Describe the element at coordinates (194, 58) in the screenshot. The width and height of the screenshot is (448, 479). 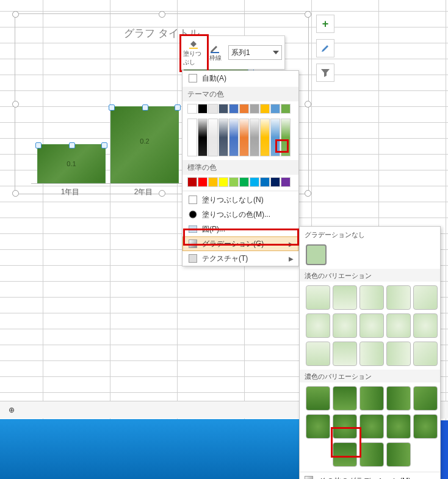
I see `fill-label: 塗りつぶし` at that location.